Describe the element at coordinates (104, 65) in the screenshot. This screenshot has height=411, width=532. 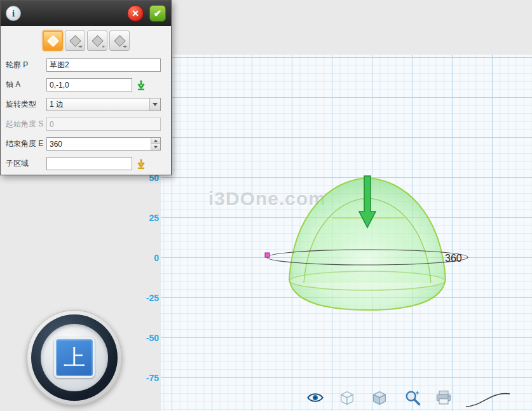
I see `profile-input` at that location.